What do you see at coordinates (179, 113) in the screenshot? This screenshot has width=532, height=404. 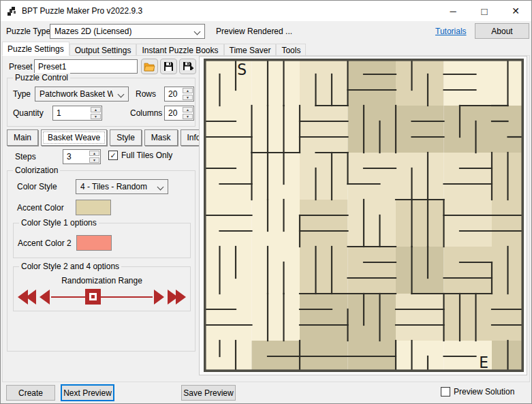 I see `columns-stepper: 20 ▲▼` at bounding box center [179, 113].